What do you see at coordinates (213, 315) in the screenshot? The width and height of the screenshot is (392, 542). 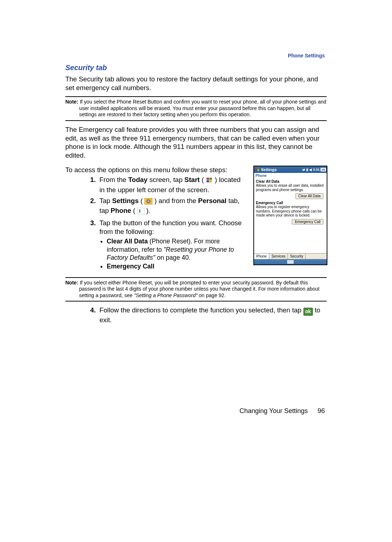 I see `step-4: Follow the directions to complete the fu…` at bounding box center [213, 315].